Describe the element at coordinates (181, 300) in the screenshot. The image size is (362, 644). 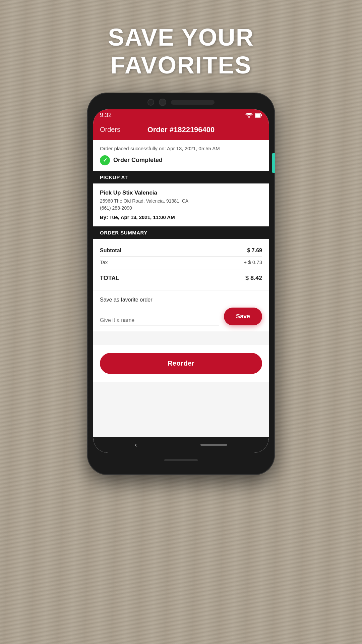
I see `favorite-label: Save as favorite order` at that location.